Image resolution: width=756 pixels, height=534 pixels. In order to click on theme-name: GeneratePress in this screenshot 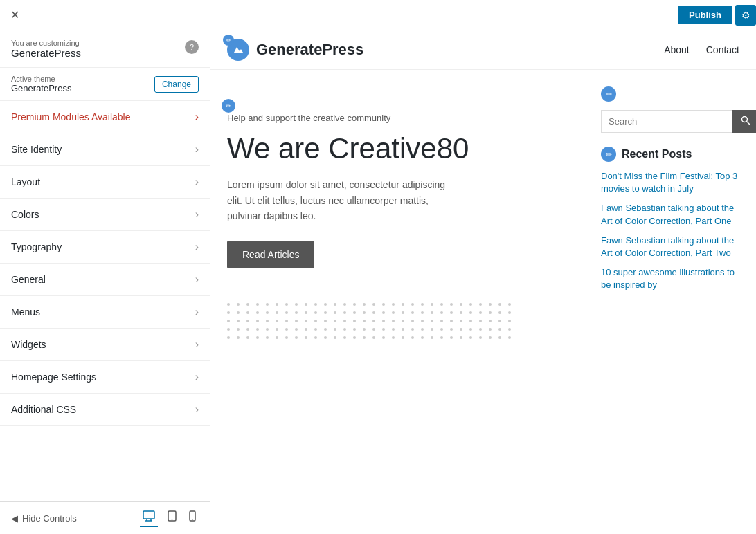, I will do `click(42, 89)`.